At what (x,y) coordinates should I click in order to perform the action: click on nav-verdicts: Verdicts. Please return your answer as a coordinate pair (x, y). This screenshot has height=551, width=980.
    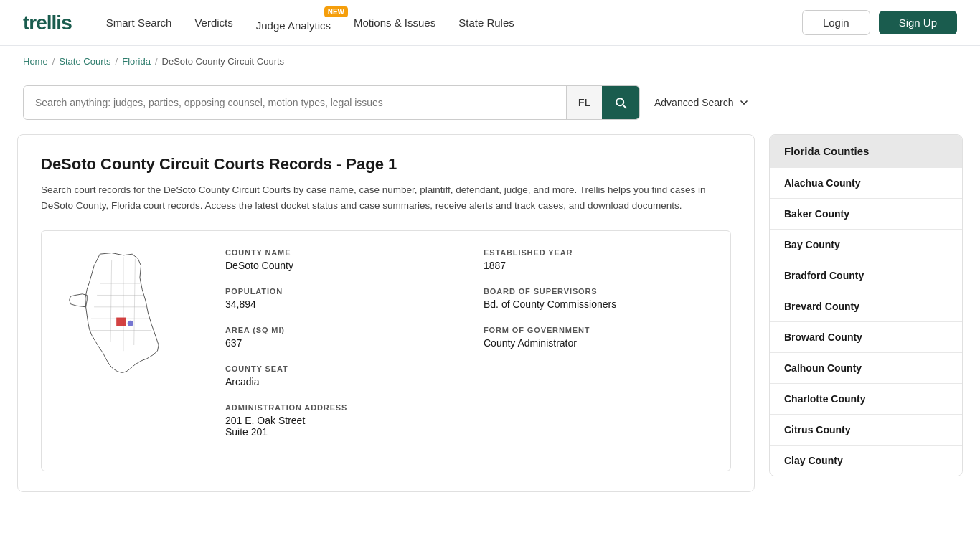
    Looking at the image, I should click on (214, 23).